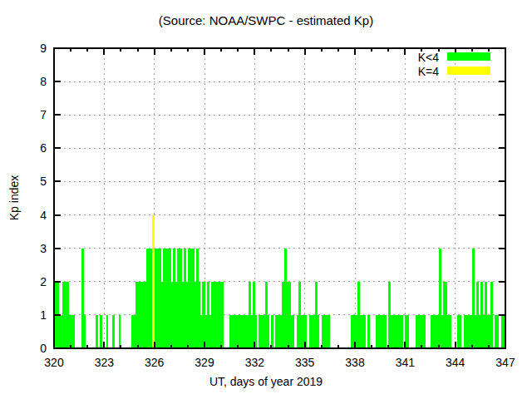 This screenshot has width=532, height=399. I want to click on y-tick-label: 4, so click(43, 215).